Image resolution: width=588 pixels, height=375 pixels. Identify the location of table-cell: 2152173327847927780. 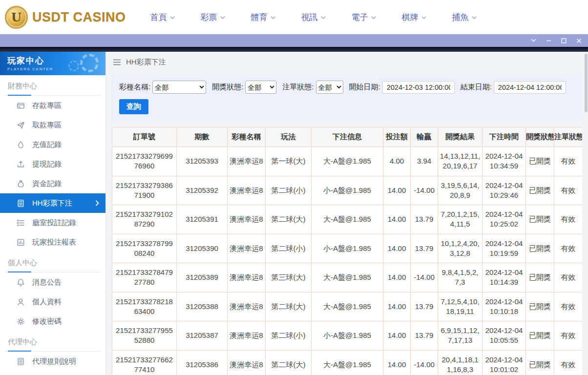
(145, 278).